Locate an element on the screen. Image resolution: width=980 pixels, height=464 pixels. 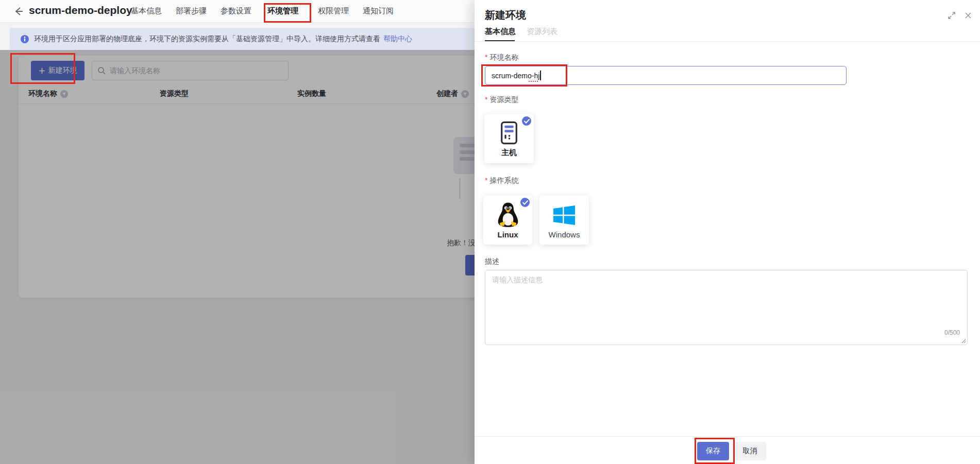
env-name-value: scrum-demo-hj is located at coordinates (515, 76).